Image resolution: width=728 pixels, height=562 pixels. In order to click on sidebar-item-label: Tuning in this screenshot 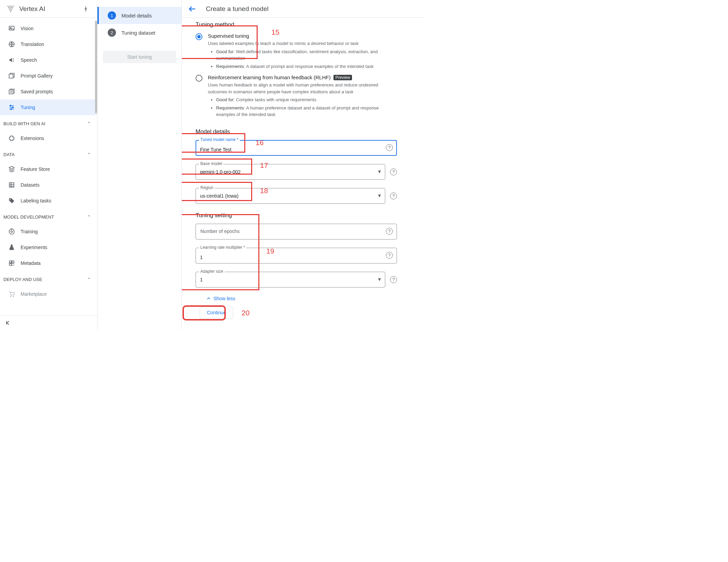, I will do `click(28, 107)`.